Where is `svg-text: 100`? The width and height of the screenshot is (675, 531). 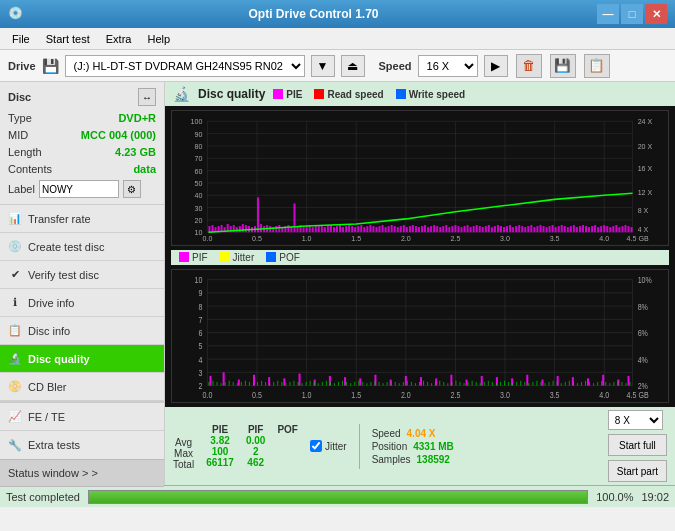 svg-text: 100 is located at coordinates (197, 122).